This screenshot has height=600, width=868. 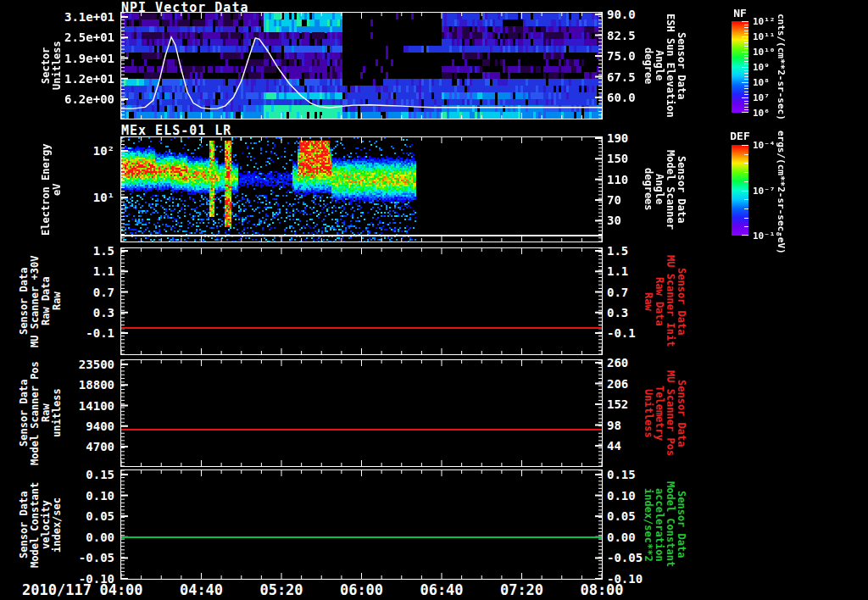 I want to click on model-constant-left-axis-title: Sensor DataModel Constantvelocityindex/s…, so click(x=41, y=525).